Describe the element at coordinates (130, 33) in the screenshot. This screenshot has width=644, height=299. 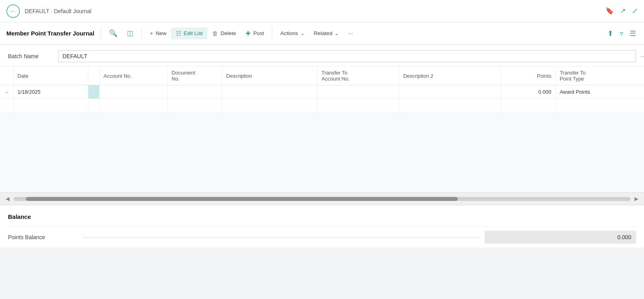
I see `expand-button: ◫` at that location.